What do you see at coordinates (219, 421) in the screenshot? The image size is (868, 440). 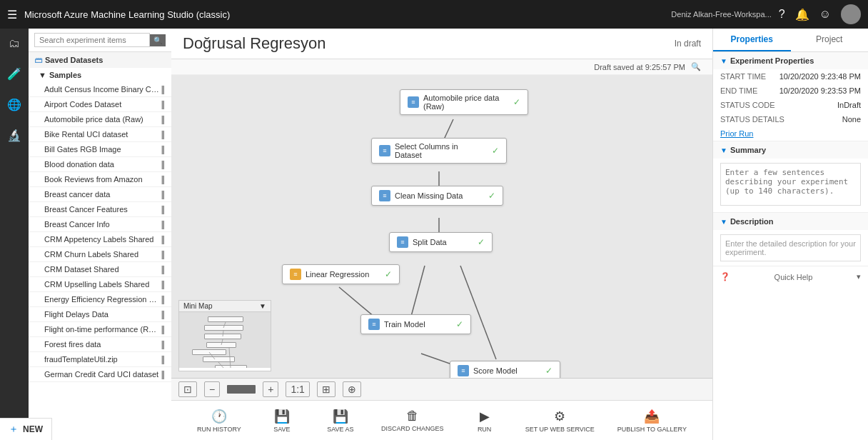 I see `run-history-button: 🕐RUN HISTORY` at bounding box center [219, 421].